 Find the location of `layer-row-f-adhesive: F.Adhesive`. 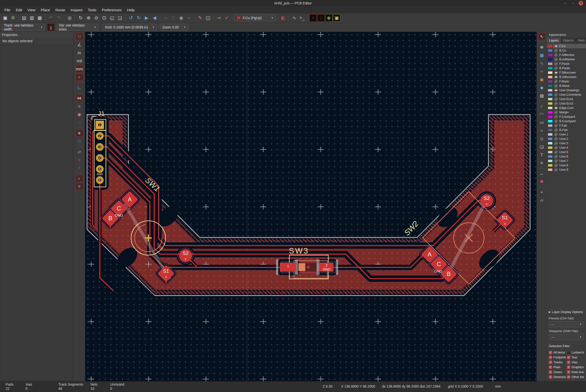

layer-row-f-adhesive: F.Adhesive is located at coordinates (566, 55).